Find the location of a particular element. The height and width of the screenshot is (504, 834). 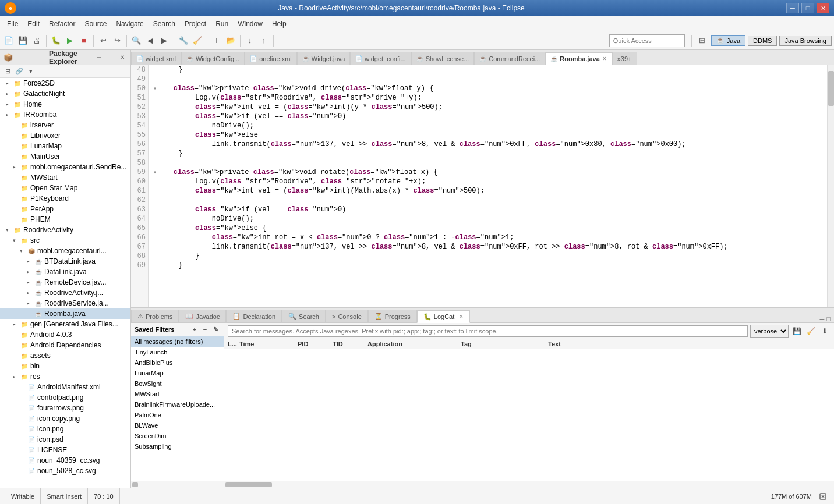

verbose-select: verbose debug info warn error is located at coordinates (769, 331).